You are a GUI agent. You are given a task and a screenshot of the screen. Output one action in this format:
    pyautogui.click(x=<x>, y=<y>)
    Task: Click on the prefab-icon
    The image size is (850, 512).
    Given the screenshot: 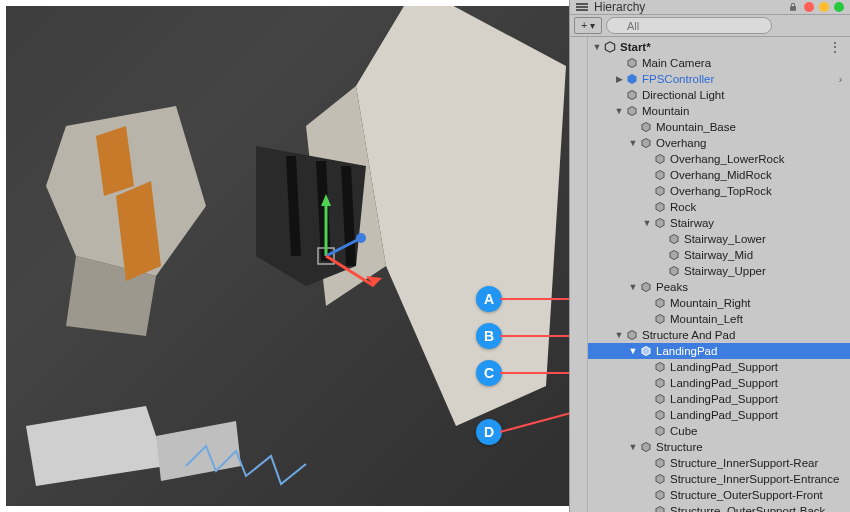 What is the action you would take?
    pyautogui.click(x=632, y=79)
    